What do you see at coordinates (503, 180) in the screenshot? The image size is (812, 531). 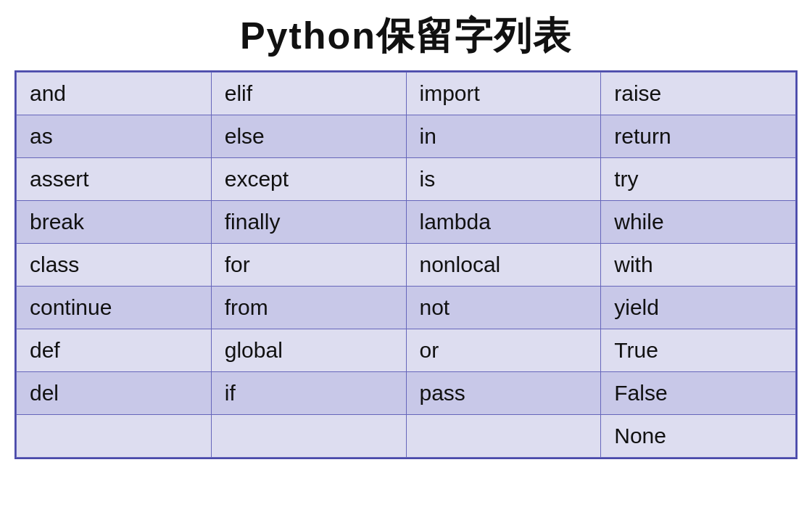 I see `table-cell: is` at bounding box center [503, 180].